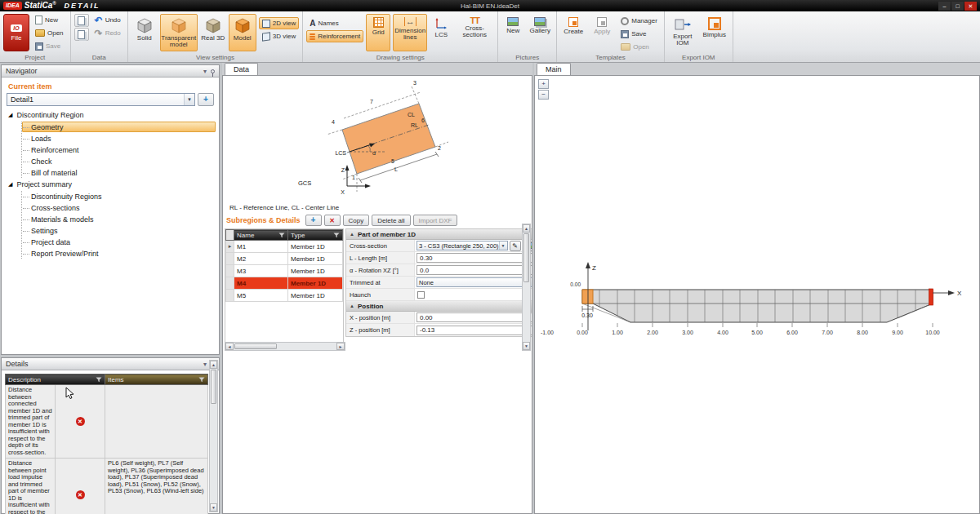 This screenshot has height=514, width=980. What do you see at coordinates (212, 72) in the screenshot?
I see `pin-icon` at bounding box center [212, 72].